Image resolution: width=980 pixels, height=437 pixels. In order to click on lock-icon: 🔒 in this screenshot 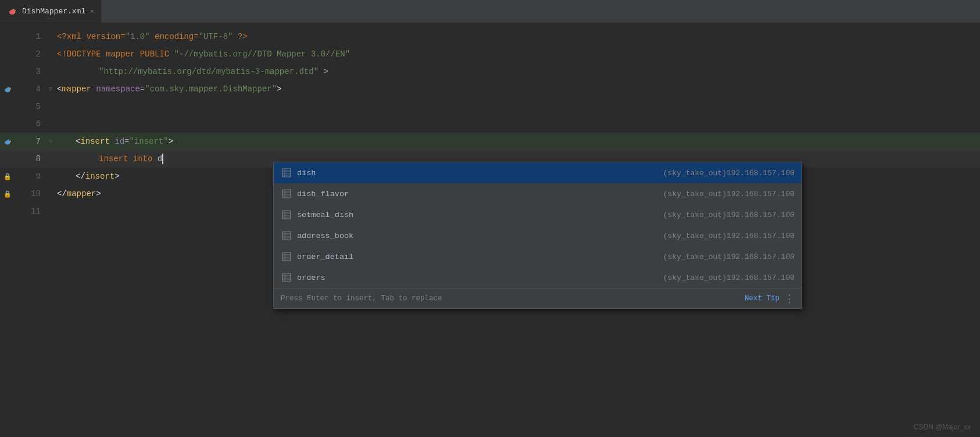, I will do `click(8, 177)`.